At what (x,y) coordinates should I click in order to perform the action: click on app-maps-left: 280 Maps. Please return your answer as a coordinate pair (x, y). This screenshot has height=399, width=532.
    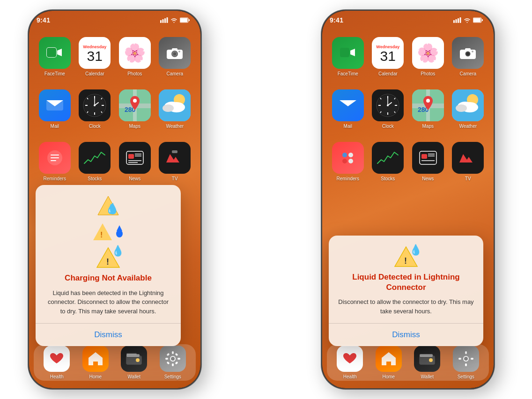
    Looking at the image, I should click on (135, 109).